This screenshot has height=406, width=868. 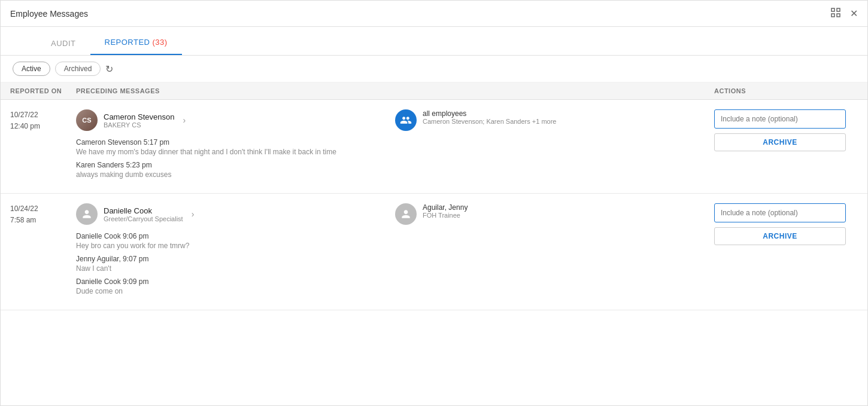 What do you see at coordinates (780, 224) in the screenshot?
I see `actions-col-1: ARCHIVE` at bounding box center [780, 224].